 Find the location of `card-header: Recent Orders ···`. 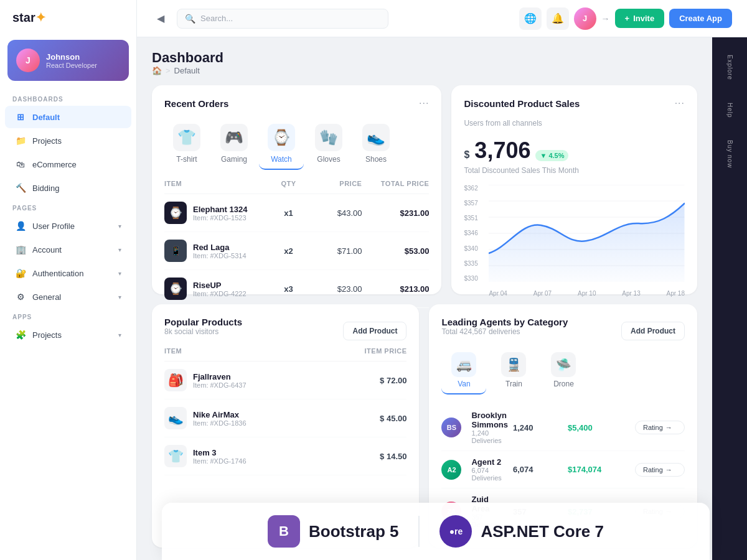

card-header: Recent Orders ··· is located at coordinates (296, 103).